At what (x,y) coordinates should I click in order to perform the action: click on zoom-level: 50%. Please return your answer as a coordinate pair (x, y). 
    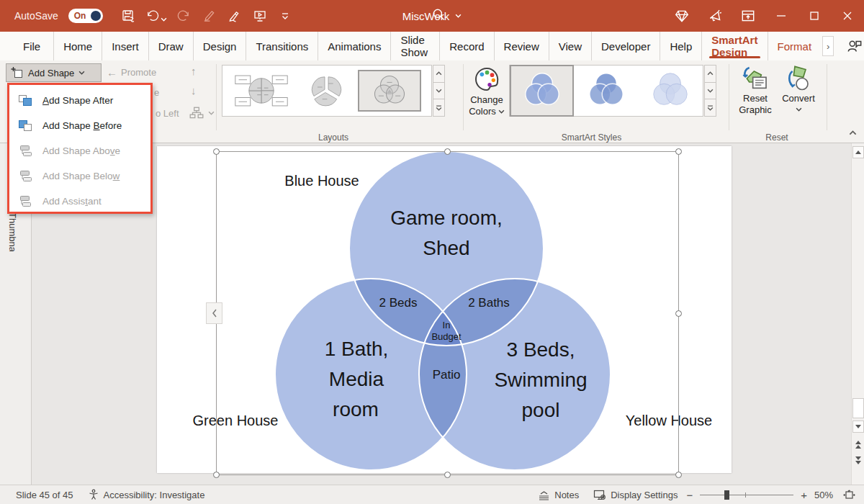
    Looking at the image, I should click on (824, 495).